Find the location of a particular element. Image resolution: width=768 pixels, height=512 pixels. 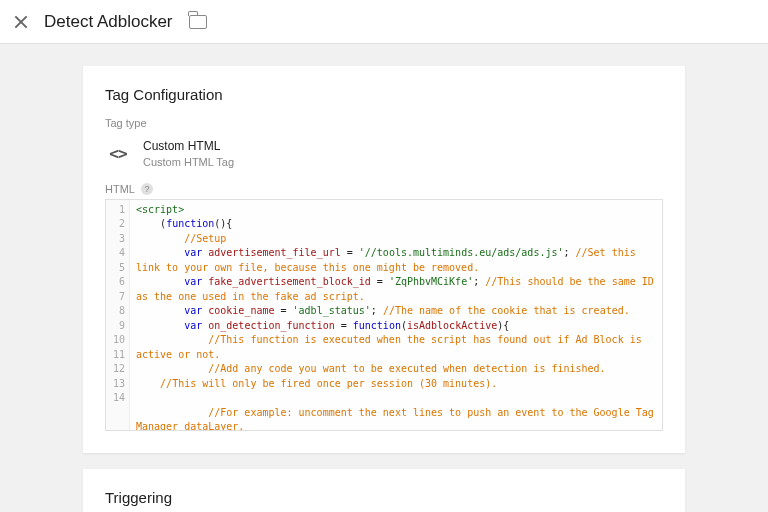

section-title: Tag Configuration is located at coordinates (384, 94).